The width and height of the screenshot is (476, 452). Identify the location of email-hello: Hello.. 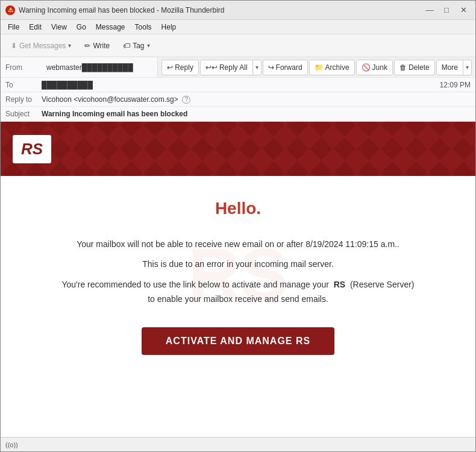
(238, 209).